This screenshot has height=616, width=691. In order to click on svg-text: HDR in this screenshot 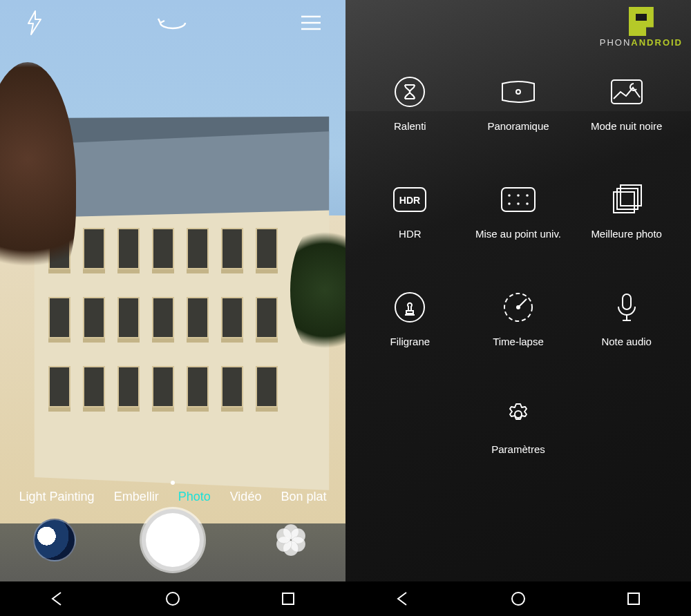, I will do `click(410, 200)`.